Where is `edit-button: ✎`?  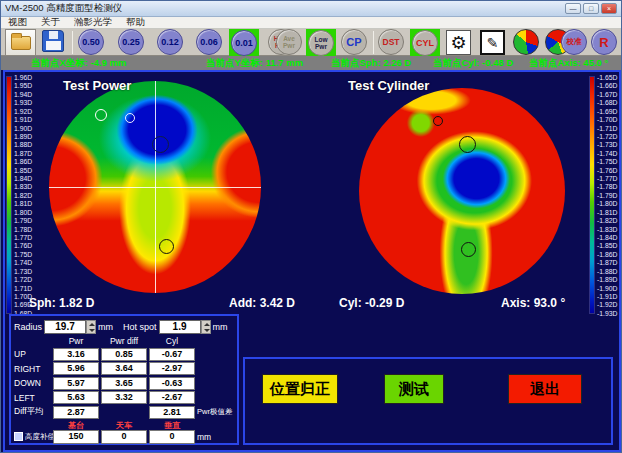 edit-button: ✎ is located at coordinates (492, 42).